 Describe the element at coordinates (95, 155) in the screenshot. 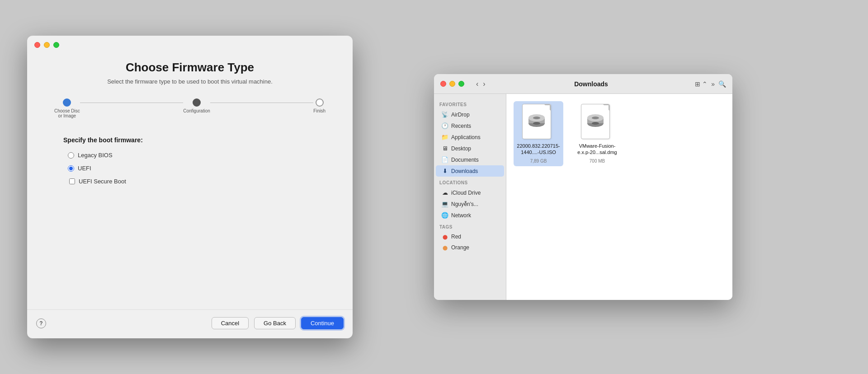

I see `legacy-bios-label: Legacy BIOS` at that location.